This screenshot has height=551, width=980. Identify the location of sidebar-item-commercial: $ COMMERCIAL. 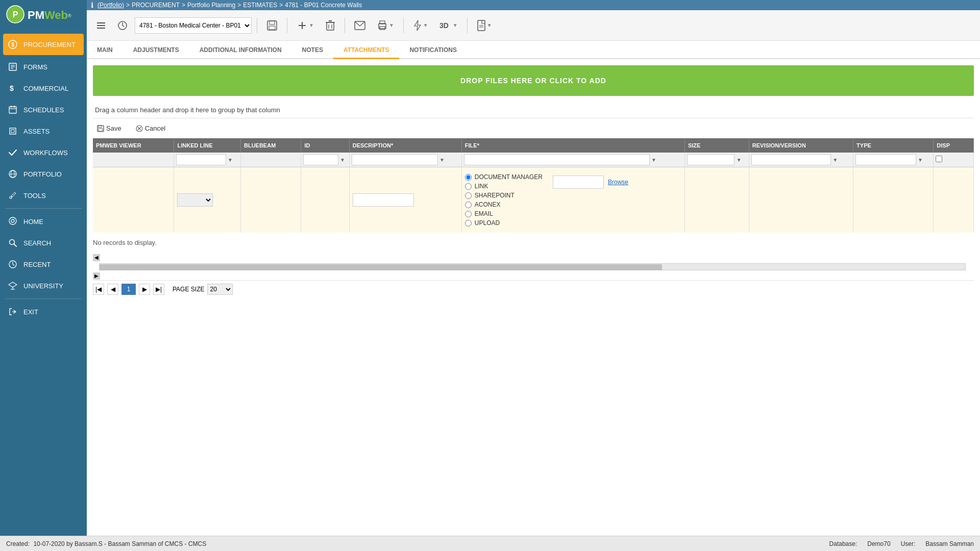
(43, 88).